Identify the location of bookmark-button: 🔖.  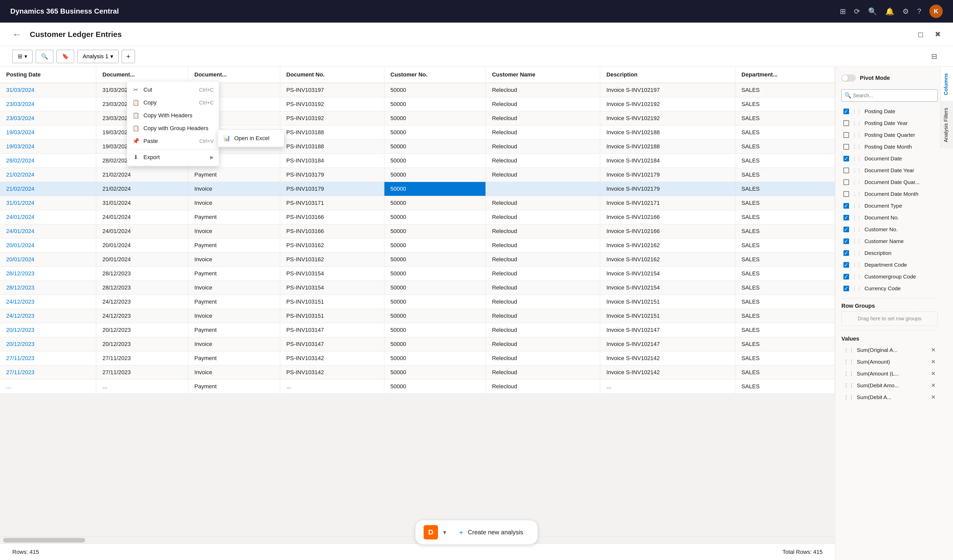
(65, 57).